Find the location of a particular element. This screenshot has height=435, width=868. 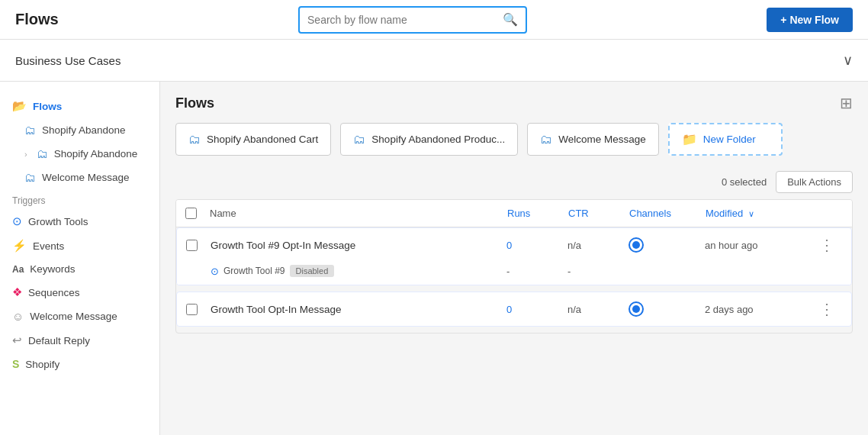

sub-row1-ctr: - is located at coordinates (598, 272).